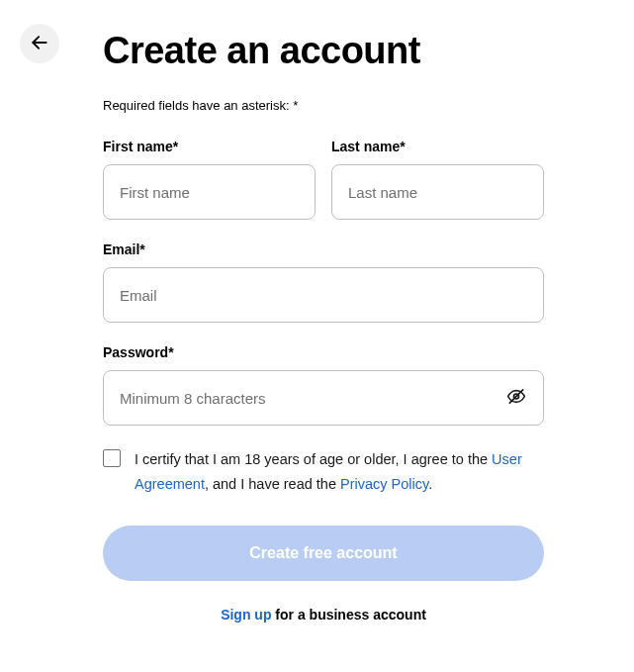 The width and height of the screenshot is (634, 672). Describe the element at coordinates (516, 398) in the screenshot. I see `toggle-password-visibility-button` at that location.